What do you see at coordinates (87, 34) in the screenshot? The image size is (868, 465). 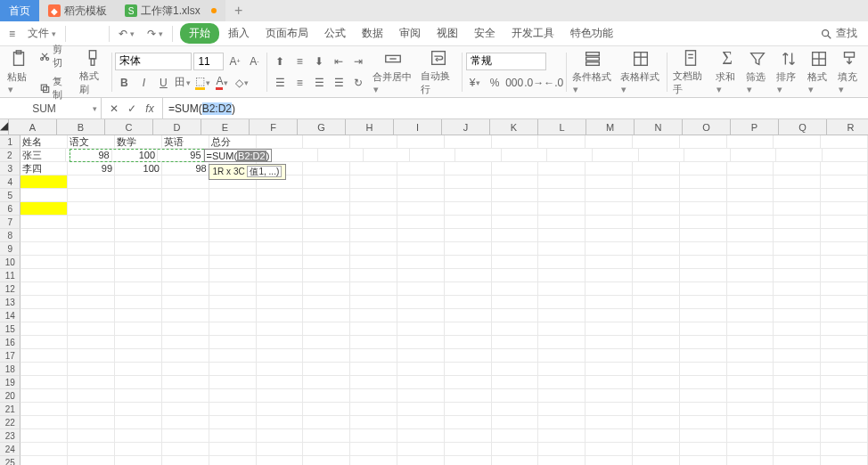 I see `print-icon` at bounding box center [87, 34].